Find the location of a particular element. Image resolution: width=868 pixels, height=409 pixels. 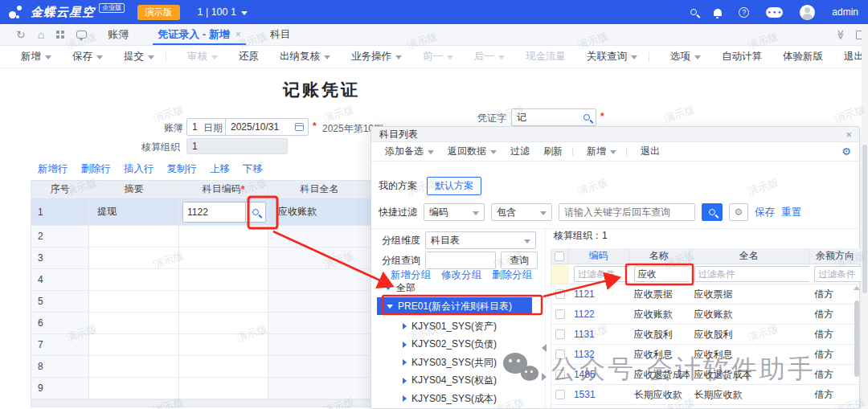

date-field is located at coordinates (267, 127).